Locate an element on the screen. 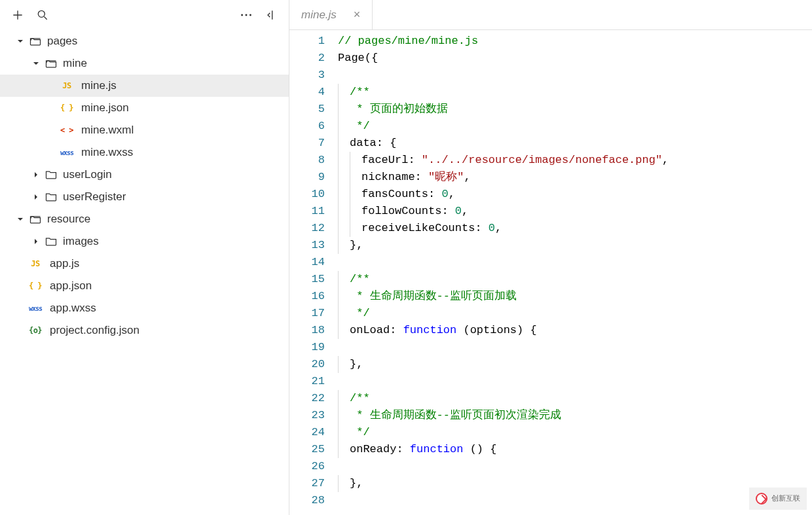 This screenshot has height=515, width=812. line-number: 20 is located at coordinates (307, 364).